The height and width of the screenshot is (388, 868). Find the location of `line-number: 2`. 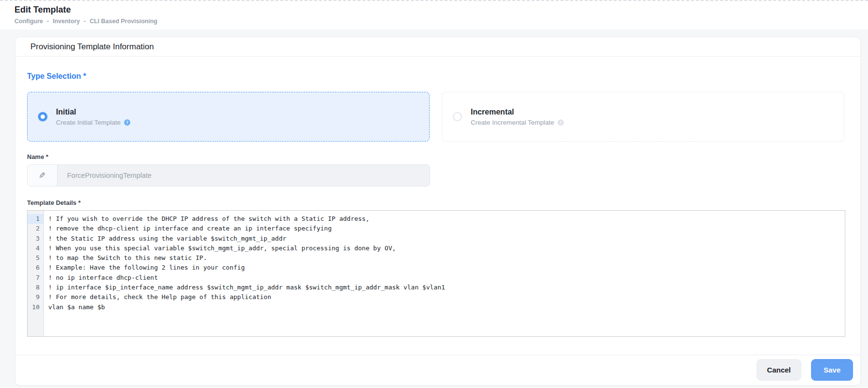

line-number: 2 is located at coordinates (36, 229).